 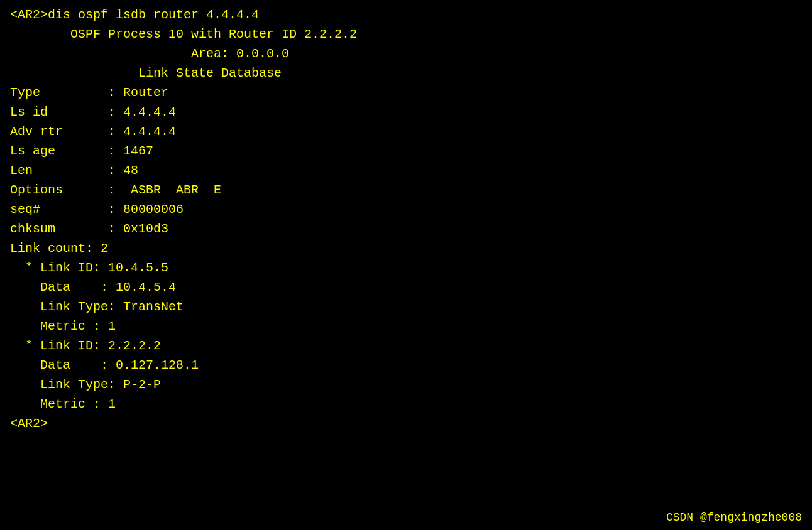 I want to click on terminal-line: Data : 0.127.128.1, so click(x=406, y=365).